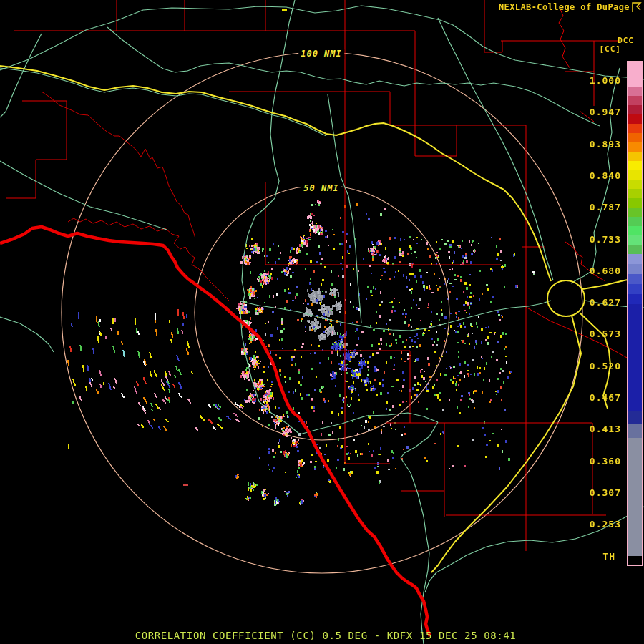  I want to click on colorbar-tick-label: 0.680, so click(605, 271).